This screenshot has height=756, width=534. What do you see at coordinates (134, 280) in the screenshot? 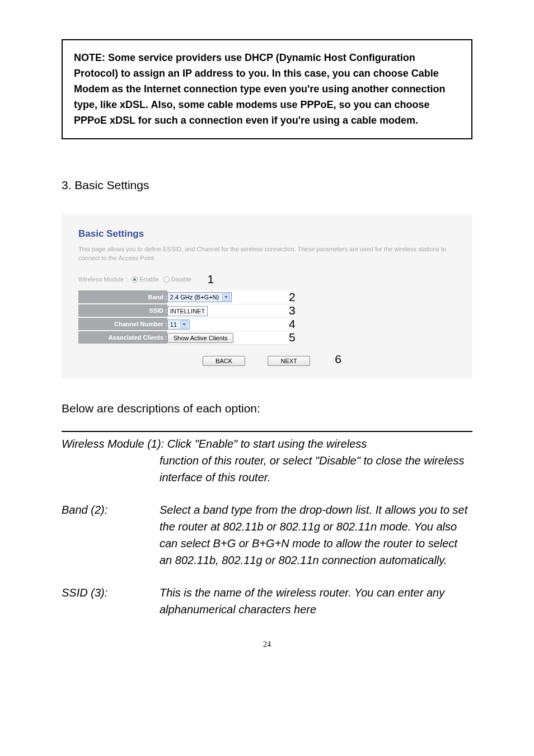
I see `enable-radio` at bounding box center [134, 280].